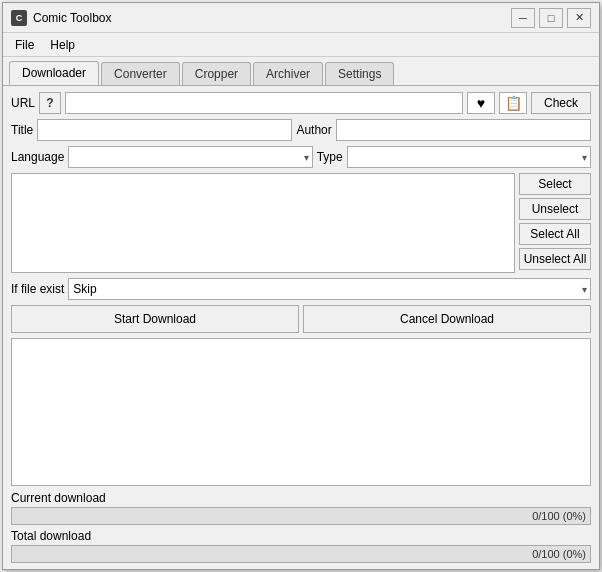  I want to click on close-button: ✕, so click(579, 18).